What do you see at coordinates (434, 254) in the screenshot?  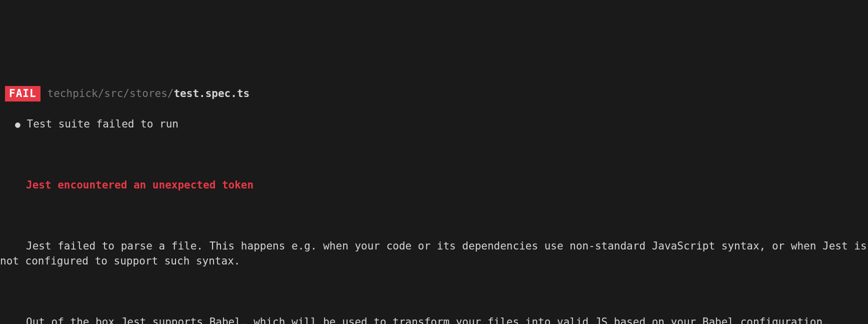 I see `error-para-1: Jest failed to parse a file. This happen…` at bounding box center [434, 254].